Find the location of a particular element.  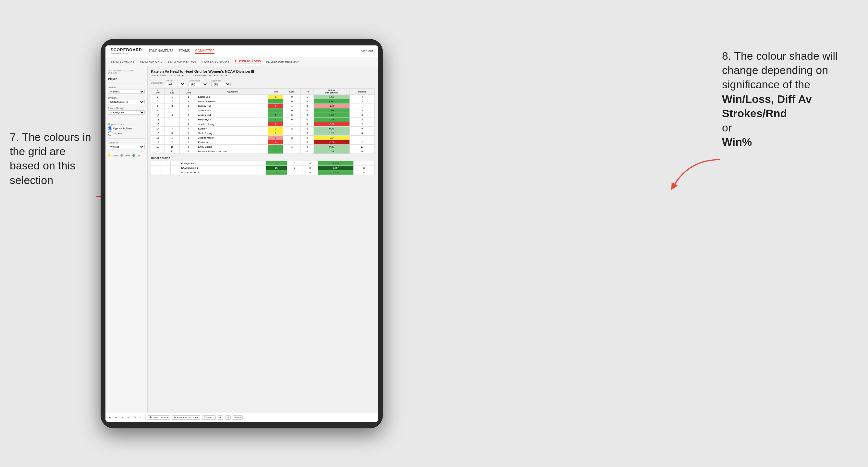

table-cell: Euna Lee is located at coordinates (232, 143).